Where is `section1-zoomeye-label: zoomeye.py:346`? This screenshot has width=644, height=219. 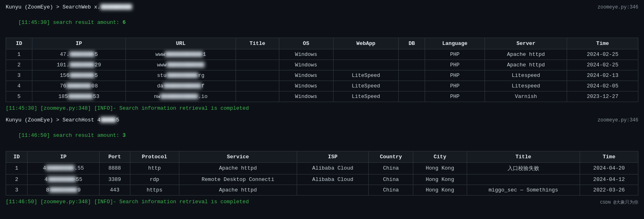
section1-zoomeye-label: zoomeye.py:346 is located at coordinates (618, 7).